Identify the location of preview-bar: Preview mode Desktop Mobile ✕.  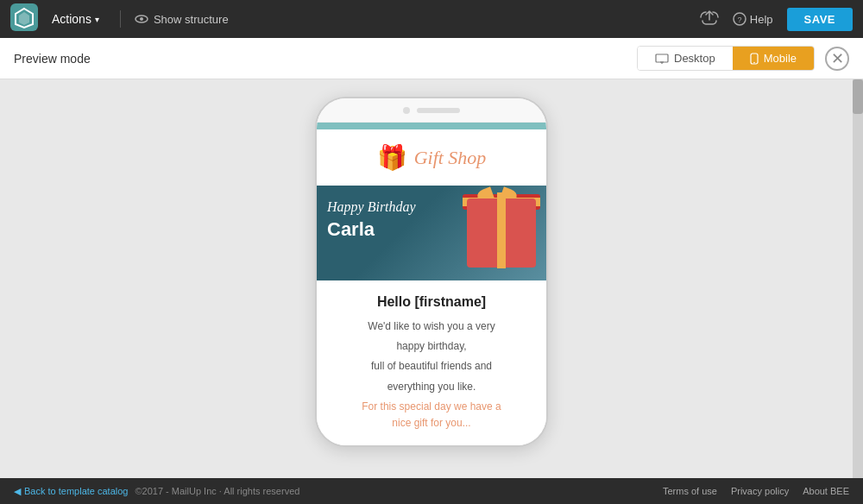
(432, 59).